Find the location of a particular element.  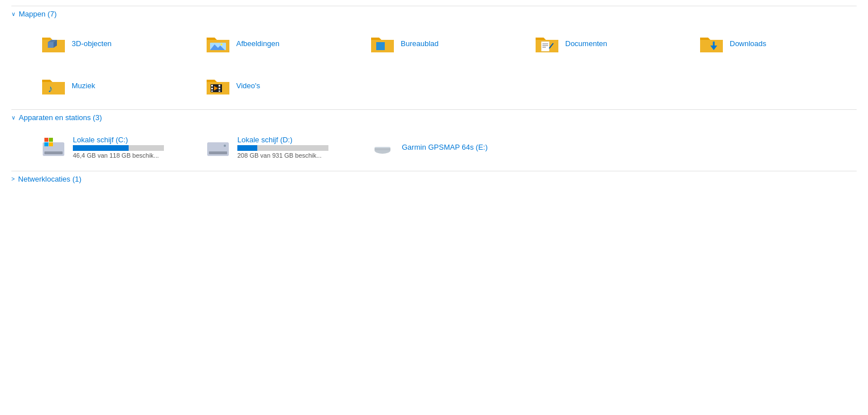

folder-videos-icon is located at coordinates (218, 85).